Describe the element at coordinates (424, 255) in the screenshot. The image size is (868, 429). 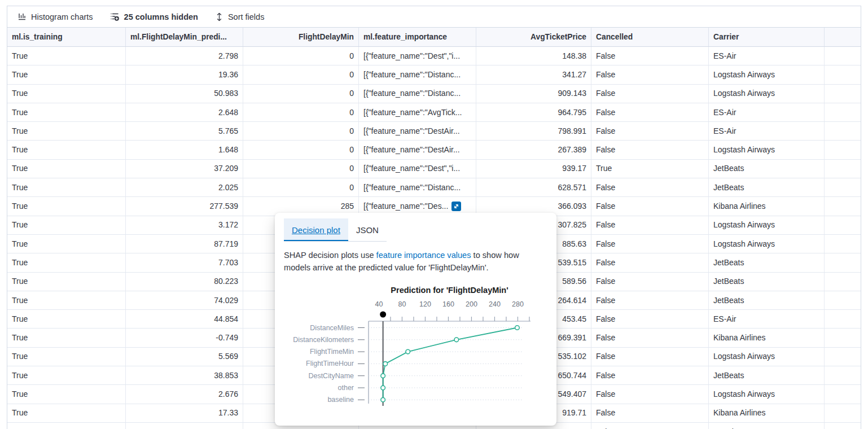
I see `feature-importance-link: feature importance values` at that location.